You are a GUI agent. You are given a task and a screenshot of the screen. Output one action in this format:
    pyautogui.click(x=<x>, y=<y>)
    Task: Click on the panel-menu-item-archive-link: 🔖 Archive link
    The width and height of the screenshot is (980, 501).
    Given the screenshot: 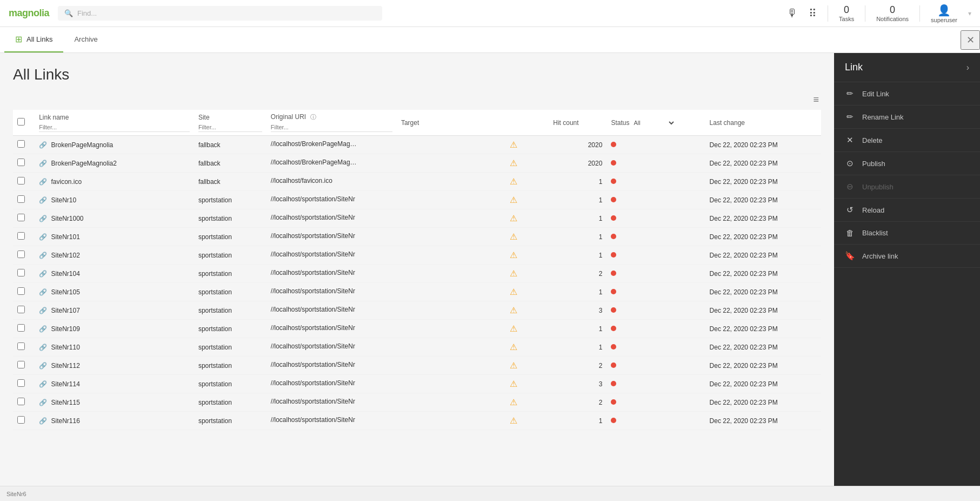 What is the action you would take?
    pyautogui.click(x=907, y=256)
    